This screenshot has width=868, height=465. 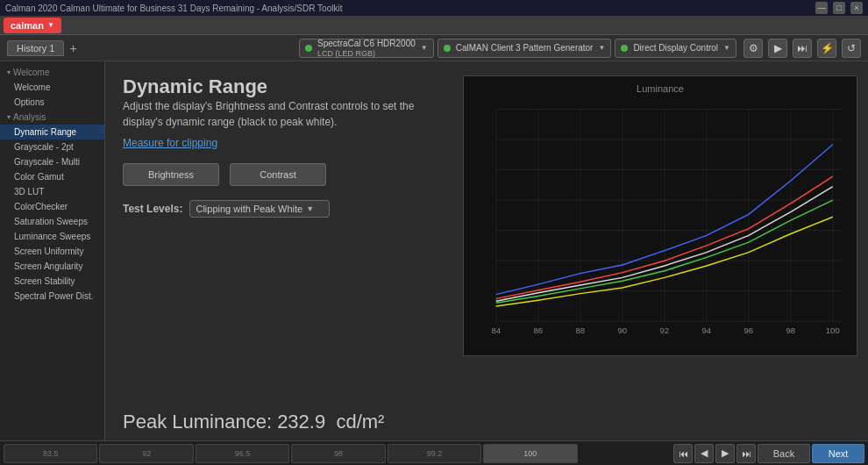 I want to click on device-arrow-3: ▼, so click(x=727, y=47).